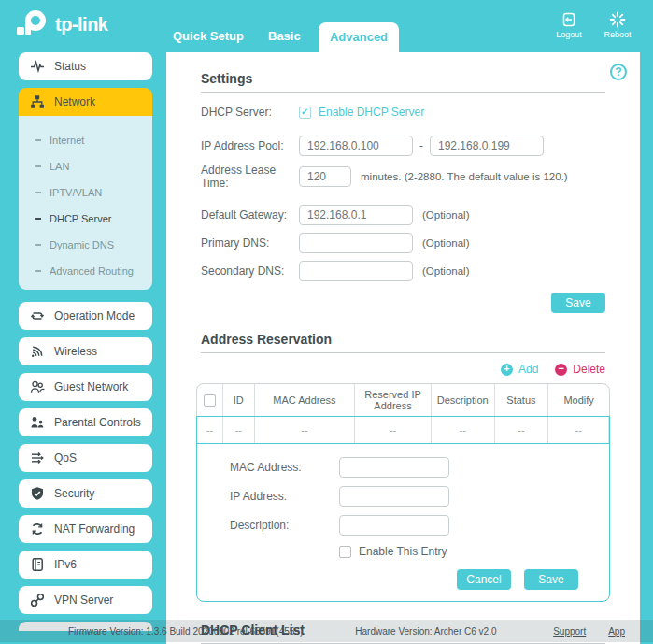 The height and width of the screenshot is (644, 653). Describe the element at coordinates (570, 632) in the screenshot. I see `support-link: Support` at that location.